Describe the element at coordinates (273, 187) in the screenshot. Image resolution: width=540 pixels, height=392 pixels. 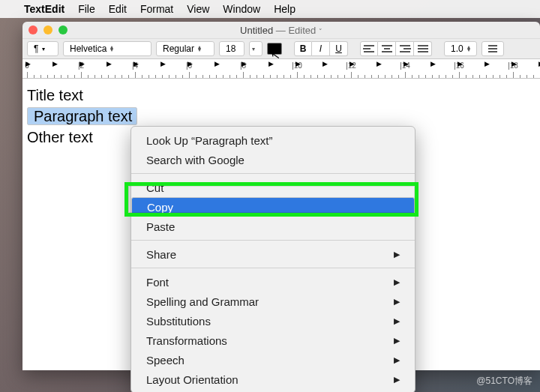
I see `menu-cut: Cut` at that location.